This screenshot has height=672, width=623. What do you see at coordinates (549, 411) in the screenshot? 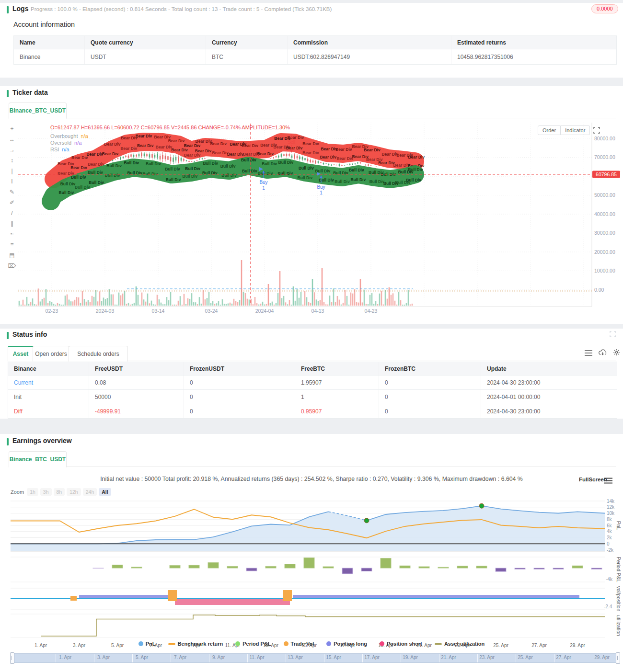
I see `table-cell: 2024-04-30 23:00:00` at bounding box center [549, 411].